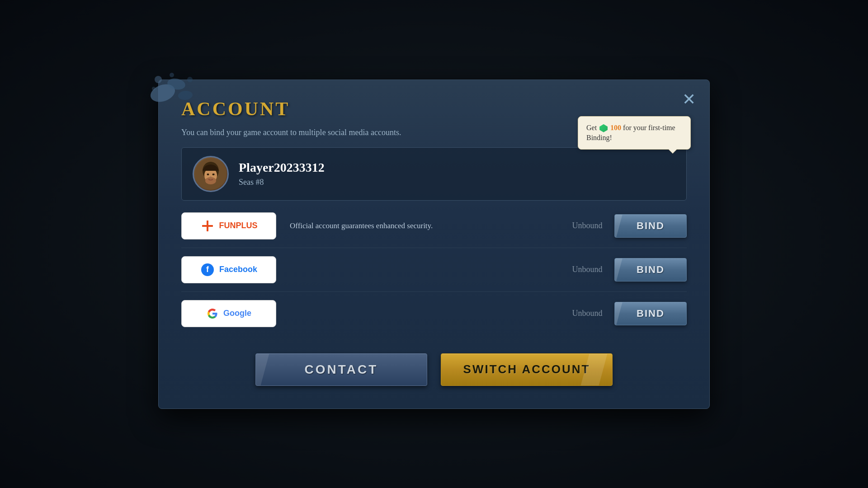 This screenshot has height=488, width=868. Describe the element at coordinates (434, 270) in the screenshot. I see `facebook-bind-row: f Facebook Unbound BIND` at that location.